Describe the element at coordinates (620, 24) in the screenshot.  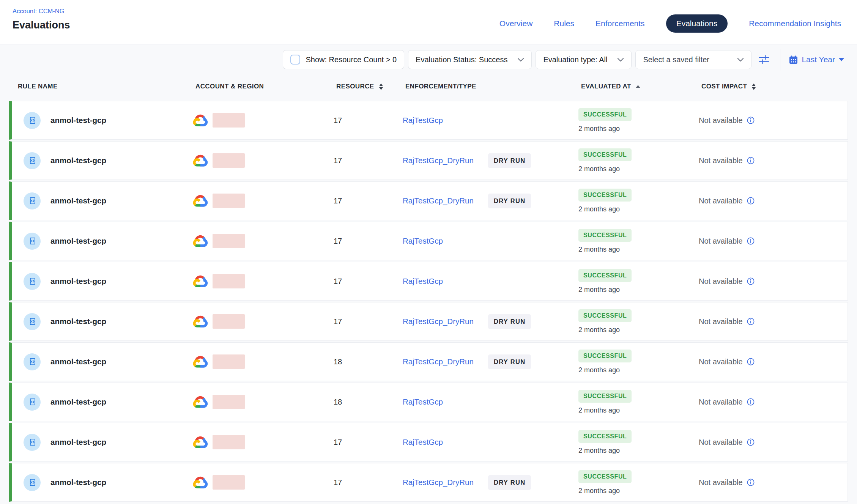
I see `tab-enforcements: Enforcements` at that location.